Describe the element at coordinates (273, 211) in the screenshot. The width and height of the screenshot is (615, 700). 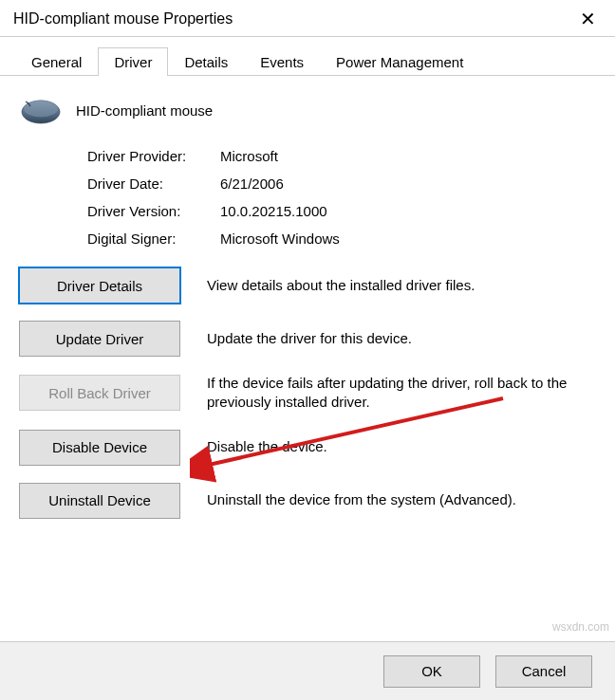
I see `version-value: 10.0.20215.1000` at that location.